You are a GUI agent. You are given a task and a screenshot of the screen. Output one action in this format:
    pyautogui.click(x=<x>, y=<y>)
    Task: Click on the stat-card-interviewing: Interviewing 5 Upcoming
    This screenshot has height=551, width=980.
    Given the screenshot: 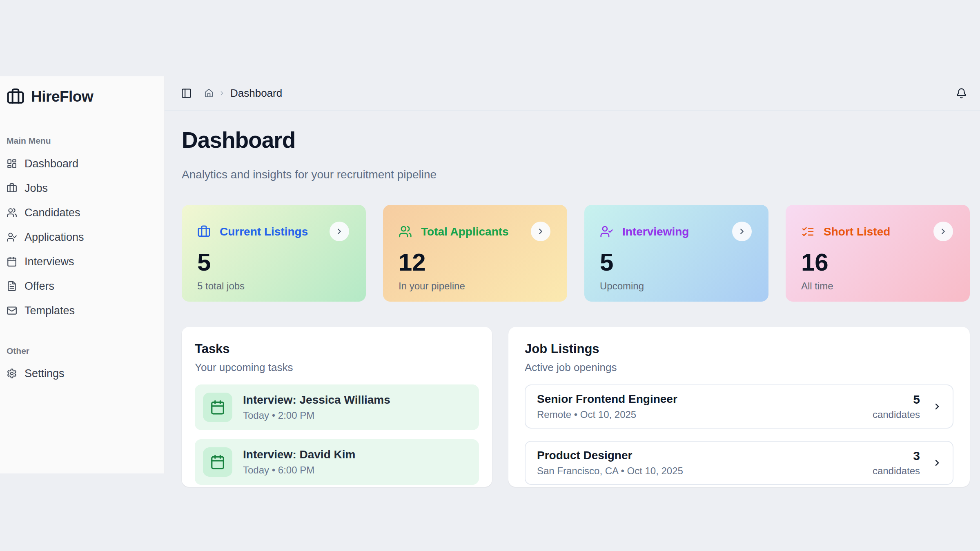 What is the action you would take?
    pyautogui.click(x=676, y=253)
    